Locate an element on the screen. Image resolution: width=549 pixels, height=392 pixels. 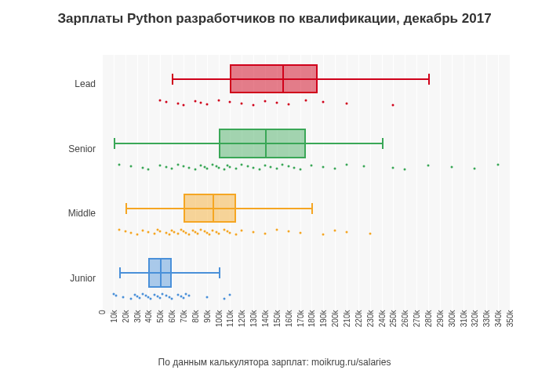
x-tick-label: 350k is located at coordinates (510, 322).